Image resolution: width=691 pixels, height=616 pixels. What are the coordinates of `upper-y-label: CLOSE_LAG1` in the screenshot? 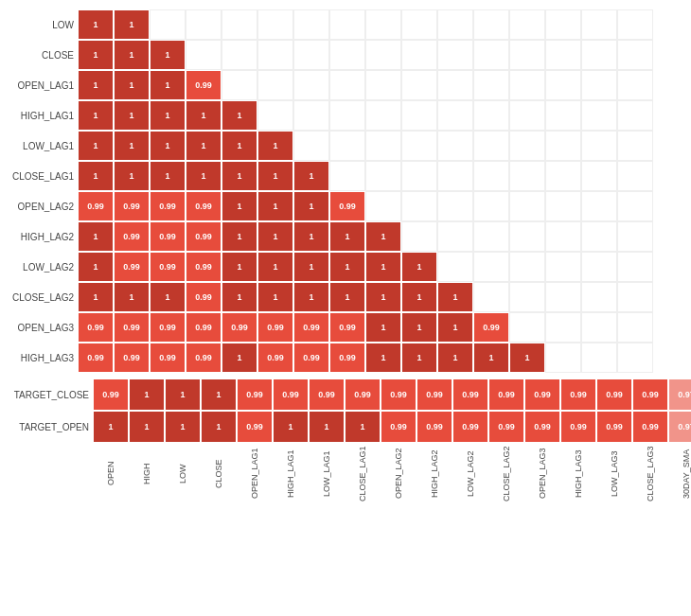 It's located at (44, 176).